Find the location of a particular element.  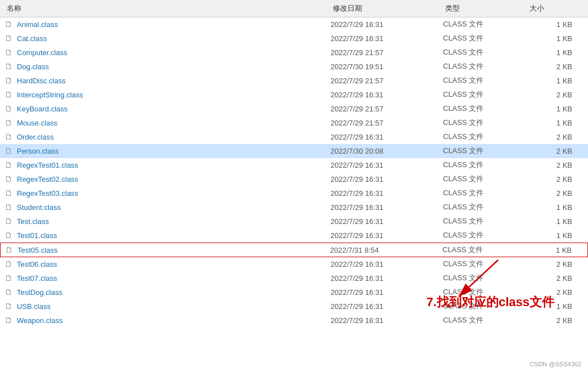

table-row: 🗋Test07.class2022/7/29 16:31CLASS 文件2 KB is located at coordinates (294, 278).